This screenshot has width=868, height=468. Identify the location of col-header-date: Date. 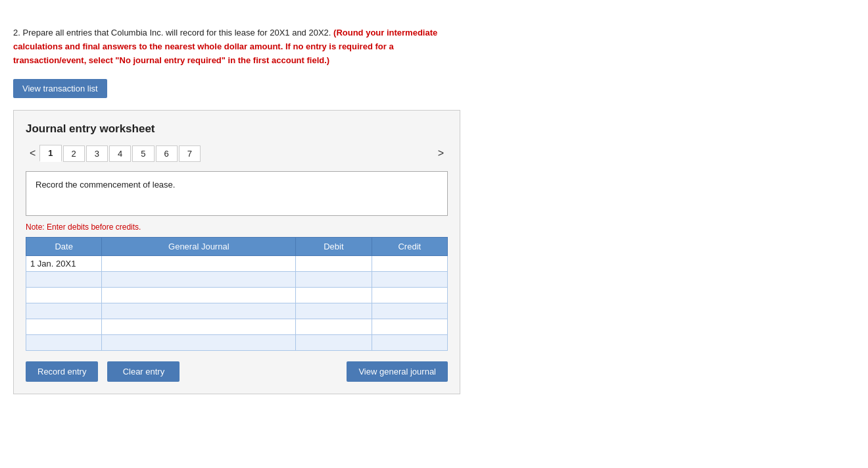
(64, 247).